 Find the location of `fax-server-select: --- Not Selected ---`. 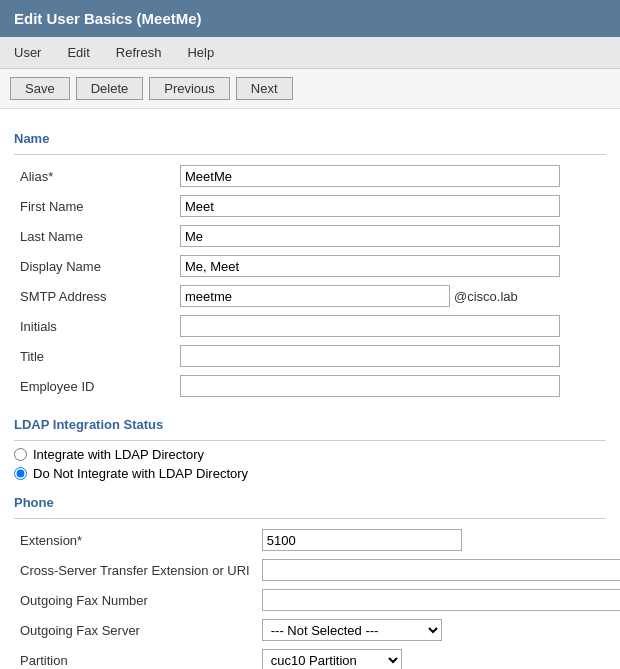

fax-server-select: --- Not Selected --- is located at coordinates (352, 630).